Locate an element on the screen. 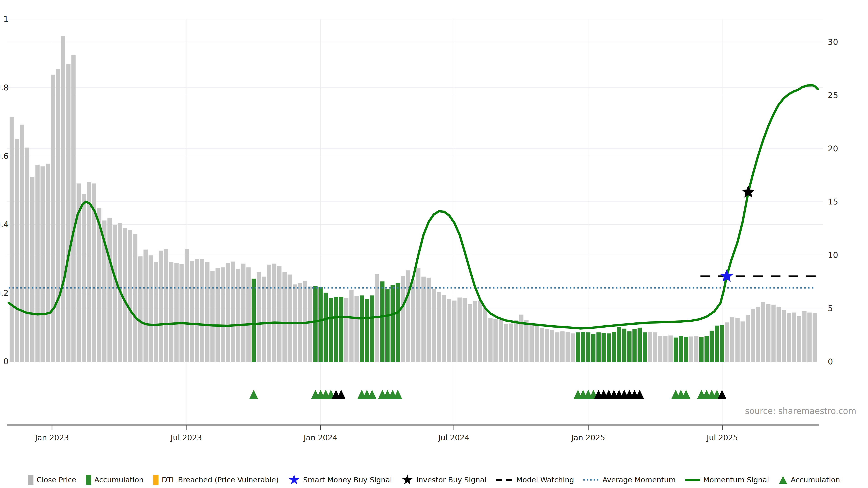 The height and width of the screenshot is (488, 868). close-price-swatch-icon is located at coordinates (31, 480).